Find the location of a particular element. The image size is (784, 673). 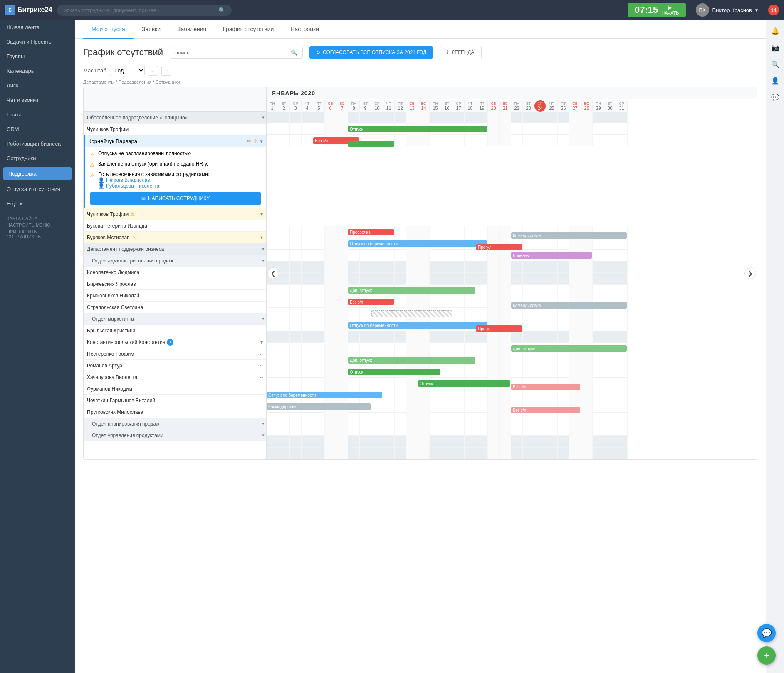

sidebar-item-mail: Почта is located at coordinates (37, 115).